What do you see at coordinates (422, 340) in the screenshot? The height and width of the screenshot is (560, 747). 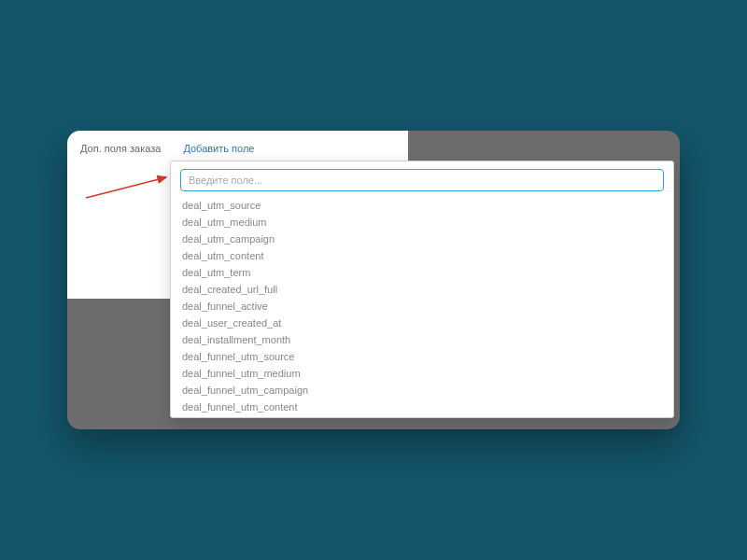 I see `list-item: deal_installment_month` at bounding box center [422, 340].